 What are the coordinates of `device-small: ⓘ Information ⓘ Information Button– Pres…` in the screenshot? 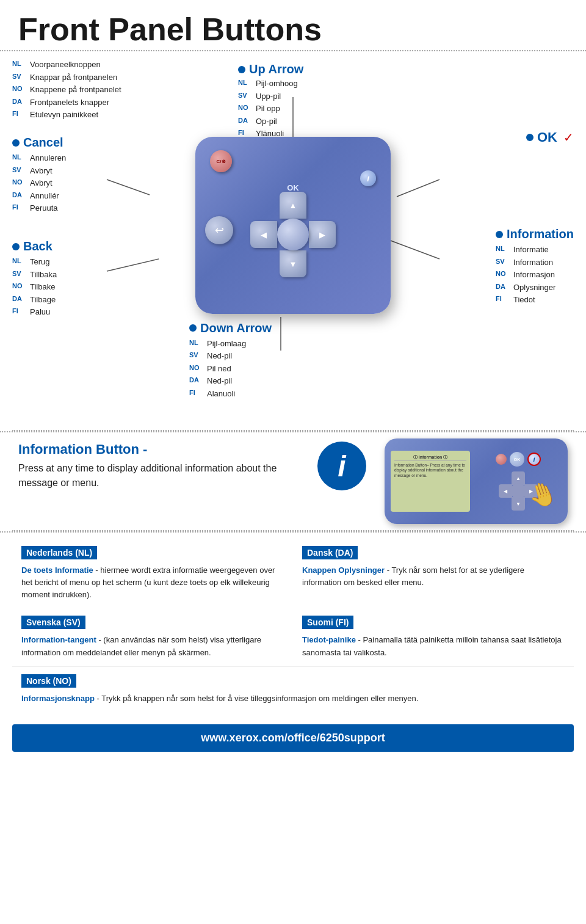 It's located at (476, 481).